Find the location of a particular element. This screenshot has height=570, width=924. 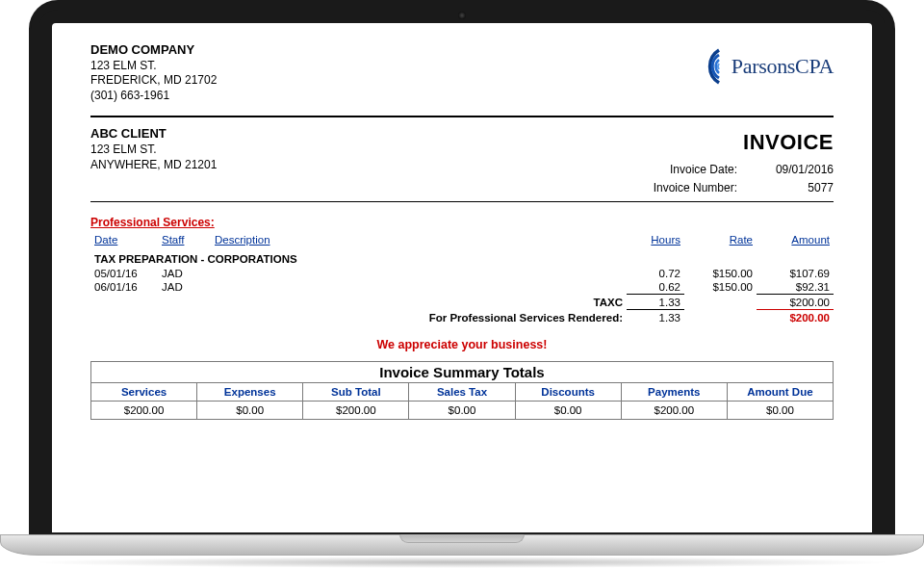

subtotal-amount: $200.00 is located at coordinates (795, 302).